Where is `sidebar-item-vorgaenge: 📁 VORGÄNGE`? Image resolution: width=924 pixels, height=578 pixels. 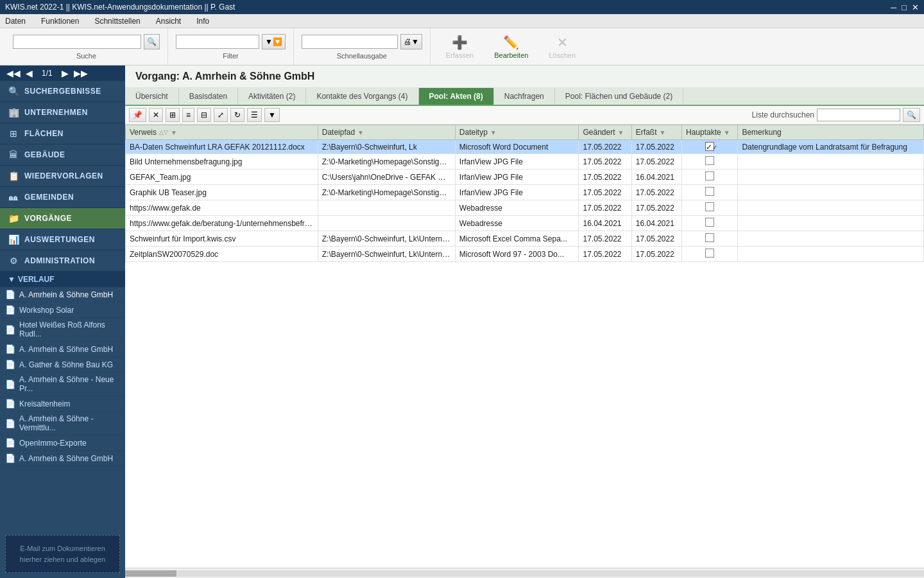 sidebar-item-vorgaenge: 📁 VORGÄNGE is located at coordinates (63, 218).